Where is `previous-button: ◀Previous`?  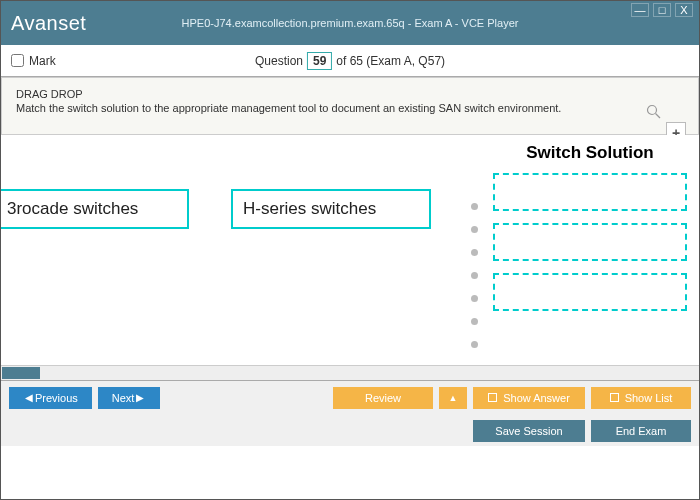
previous-button: ◀Previous is located at coordinates (50, 398).